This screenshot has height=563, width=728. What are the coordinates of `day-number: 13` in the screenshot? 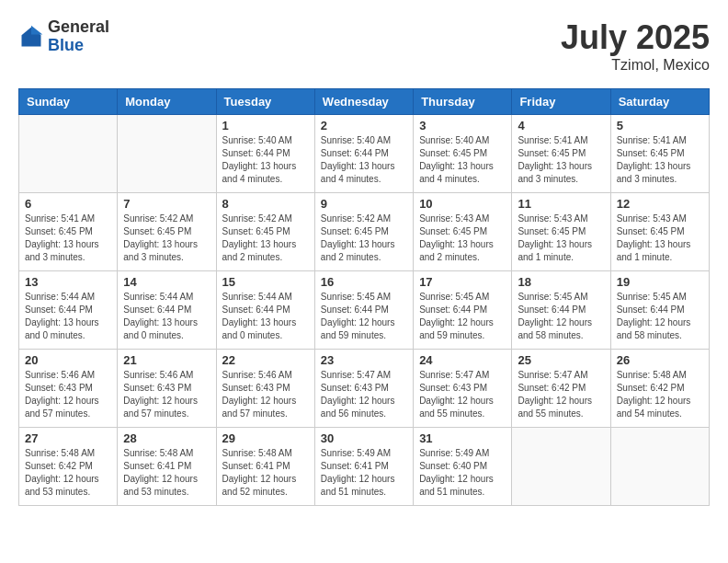 It's located at (68, 282).